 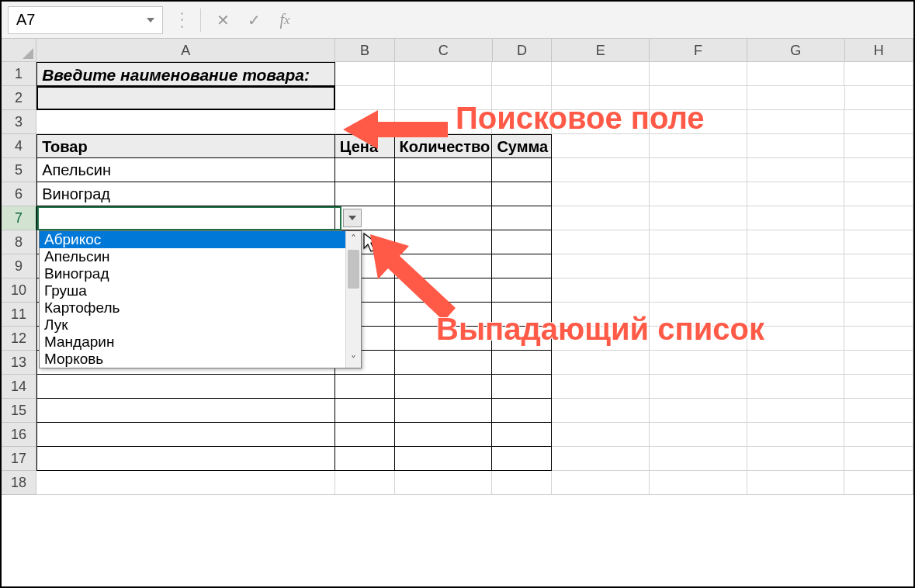 What do you see at coordinates (192, 325) in the screenshot?
I see `dropdown-item: Лук` at bounding box center [192, 325].